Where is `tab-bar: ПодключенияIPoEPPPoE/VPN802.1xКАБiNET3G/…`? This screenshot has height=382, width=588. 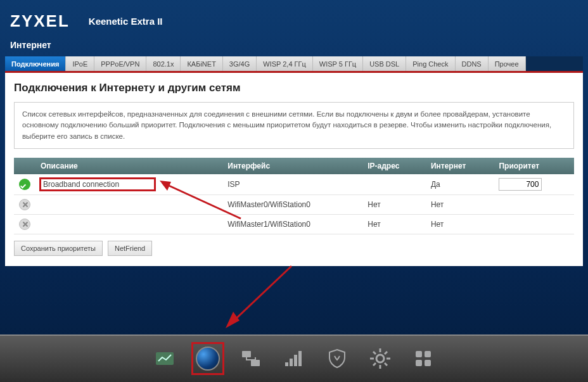
tab-bar: ПодключенияIPoEPPPoE/VPN802.1xКАБiNET3G/… is located at coordinates (294, 65).